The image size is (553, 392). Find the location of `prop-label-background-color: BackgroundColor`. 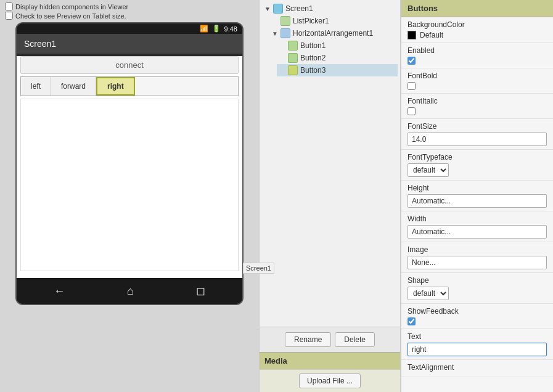

prop-label-background-color: BackgroundColor is located at coordinates (477, 25).